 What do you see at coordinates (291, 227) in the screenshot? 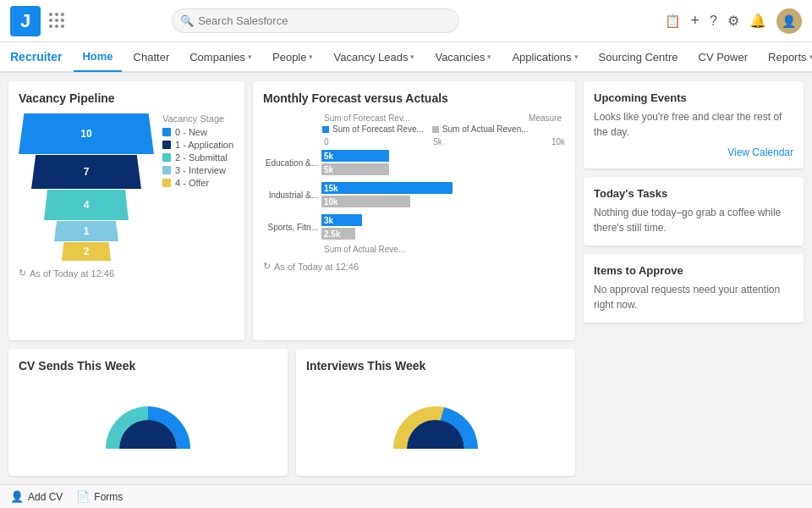
I see `chart-label-sports: Sports, Fitn...` at bounding box center [291, 227].